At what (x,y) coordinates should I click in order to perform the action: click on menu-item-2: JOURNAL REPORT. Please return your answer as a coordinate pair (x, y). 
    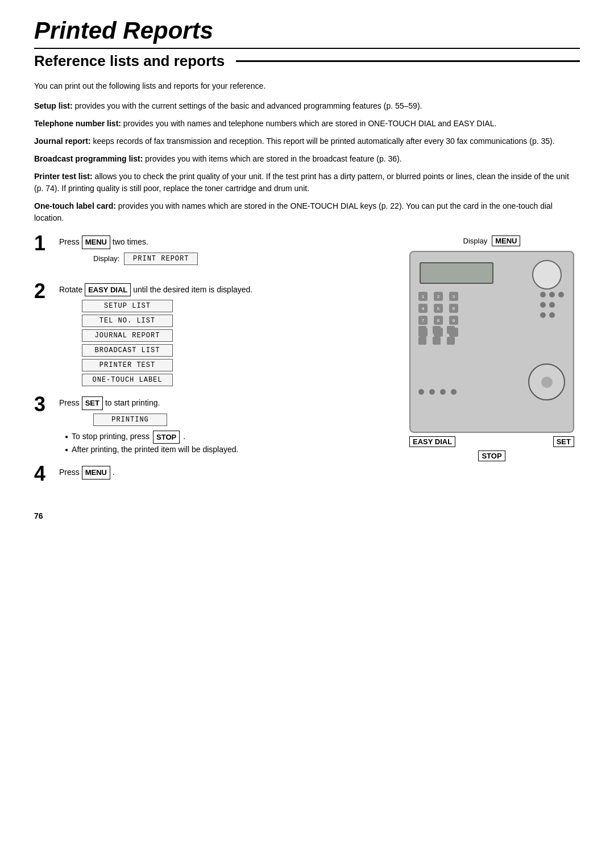
    Looking at the image, I should click on (237, 336).